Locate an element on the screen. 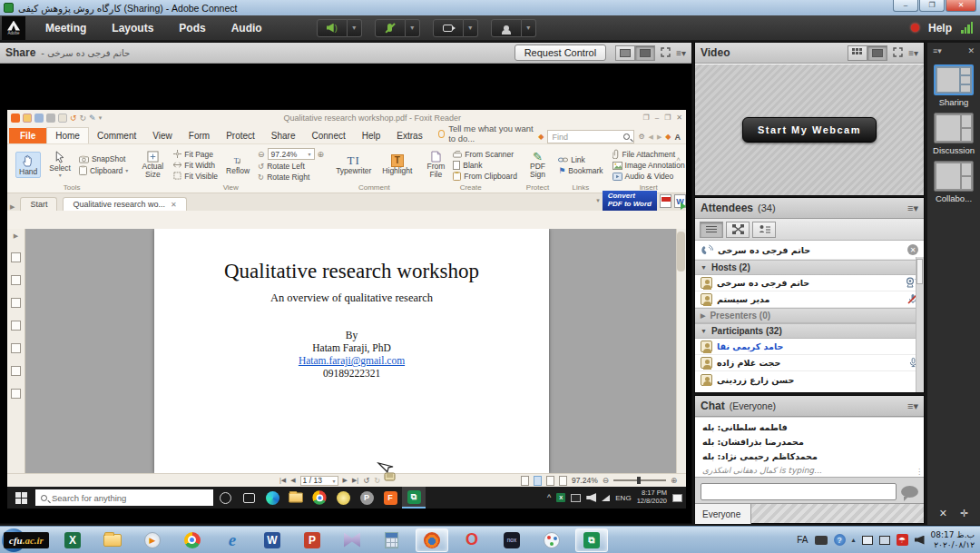 The height and width of the screenshot is (553, 980). chat-tab-everyone: Everyone is located at coordinates (723, 514).